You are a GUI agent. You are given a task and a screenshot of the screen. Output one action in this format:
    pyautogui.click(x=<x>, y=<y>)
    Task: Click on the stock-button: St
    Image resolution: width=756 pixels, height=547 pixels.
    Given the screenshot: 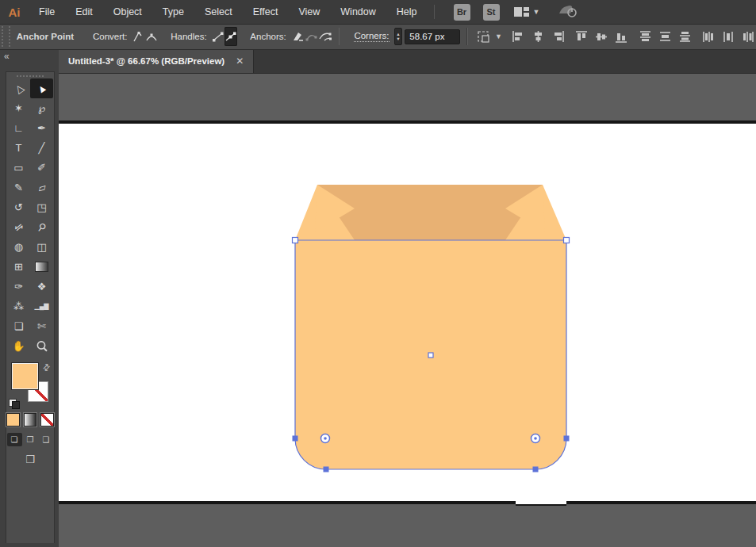 What is the action you would take?
    pyautogui.click(x=492, y=13)
    